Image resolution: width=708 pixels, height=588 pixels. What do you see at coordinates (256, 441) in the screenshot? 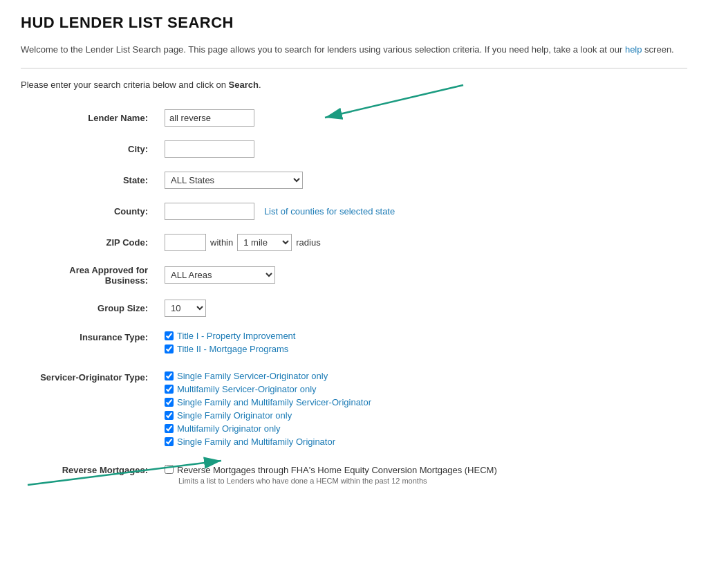
I see `sot-sf-mf-orig-text: Single Family and Multifamily Originator` at bounding box center [256, 441].